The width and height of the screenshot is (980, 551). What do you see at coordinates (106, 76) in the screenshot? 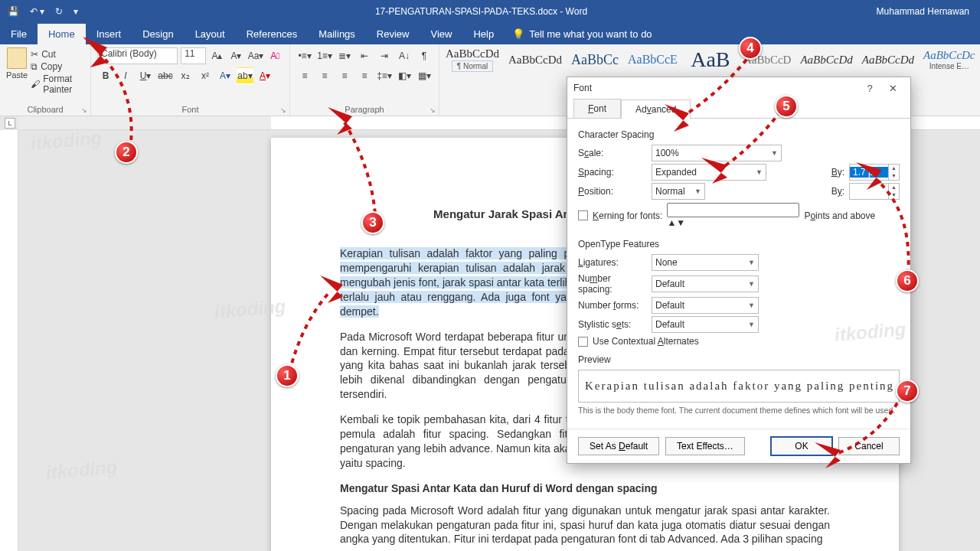
I see `bold-button: B` at bounding box center [106, 76].